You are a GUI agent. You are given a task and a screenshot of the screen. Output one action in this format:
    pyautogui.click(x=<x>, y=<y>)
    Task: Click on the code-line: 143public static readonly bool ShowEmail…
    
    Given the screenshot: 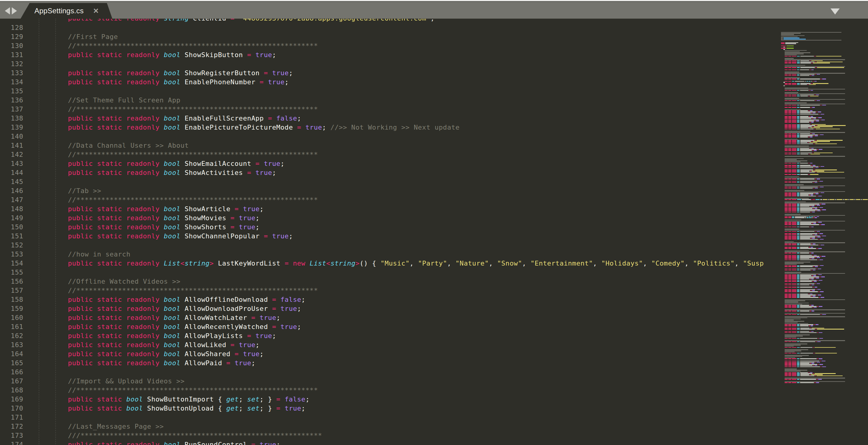 What is the action you would take?
    pyautogui.click(x=434, y=163)
    